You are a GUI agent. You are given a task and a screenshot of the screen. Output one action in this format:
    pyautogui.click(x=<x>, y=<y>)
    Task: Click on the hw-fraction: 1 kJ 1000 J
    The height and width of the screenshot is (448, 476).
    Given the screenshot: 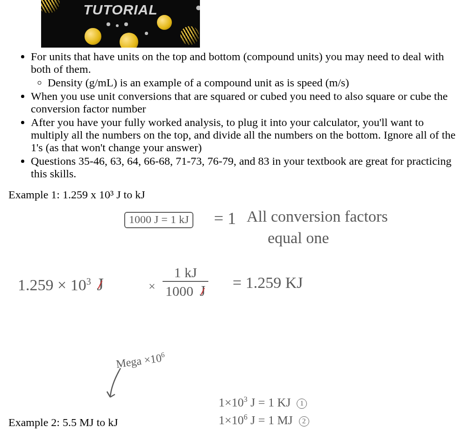 What is the action you would take?
    pyautogui.click(x=185, y=282)
    